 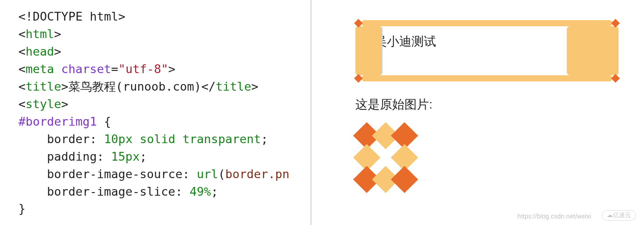 I want to click on demo-text: 吴小迪测试, so click(x=405, y=41).